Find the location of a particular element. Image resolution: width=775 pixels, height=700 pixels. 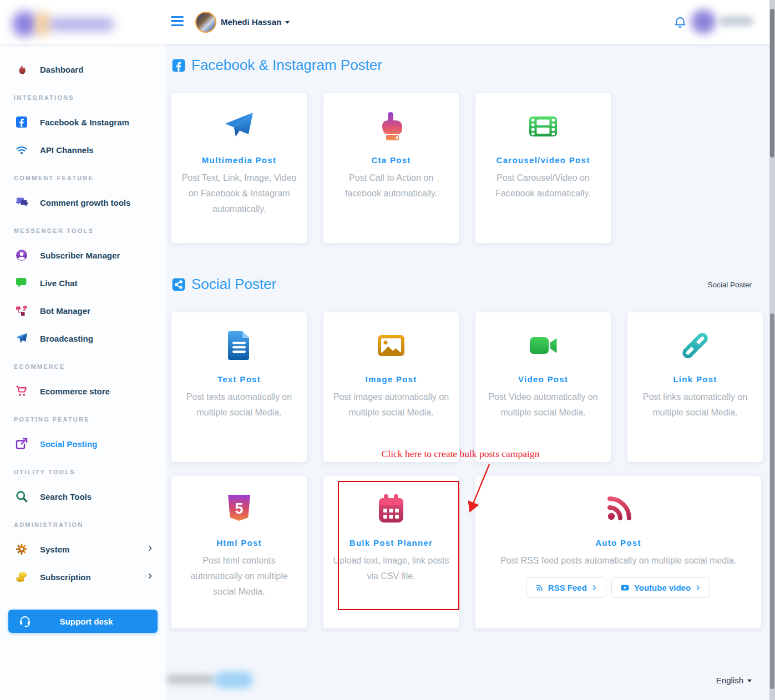

section-heading-fb-poster: Facebook & Instagram Poster is located at coordinates (277, 65).